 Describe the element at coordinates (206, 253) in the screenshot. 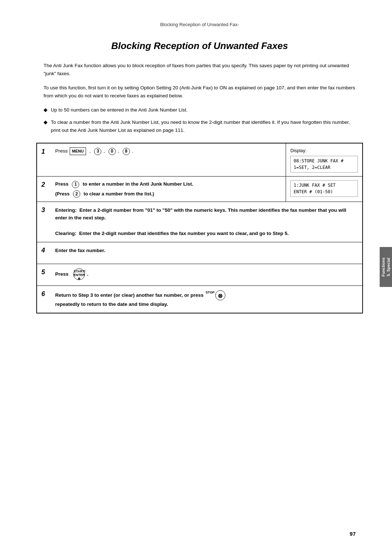

I see `step-4-content: Enter the fax number.` at that location.